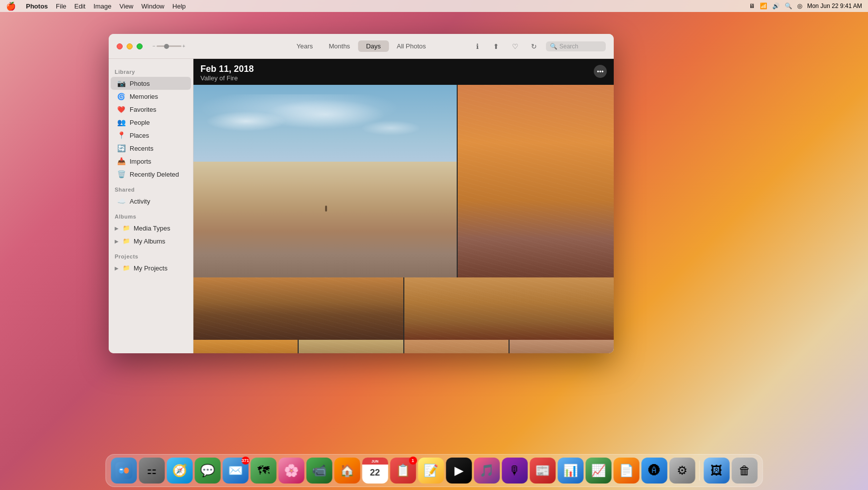 The image size is (868, 490). Describe the element at coordinates (140, 46) in the screenshot. I see `maximize-button` at that location.